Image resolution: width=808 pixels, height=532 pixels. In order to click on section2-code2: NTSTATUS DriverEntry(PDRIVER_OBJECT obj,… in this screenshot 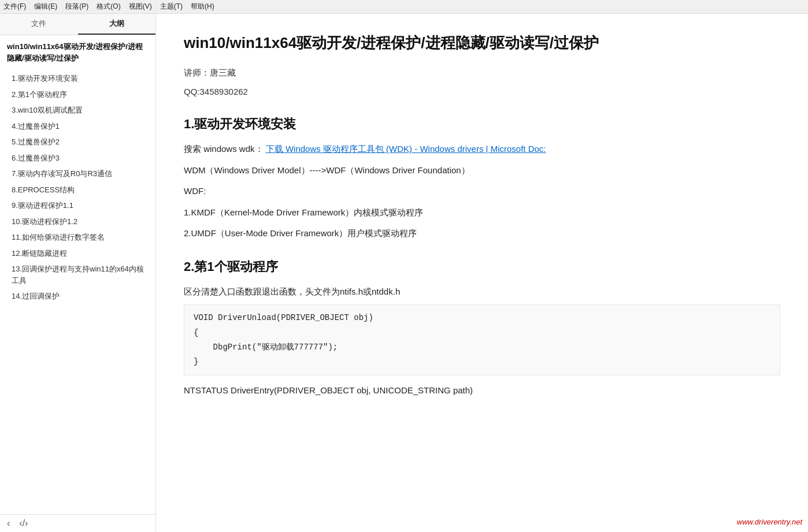, I will do `click(482, 390)`.